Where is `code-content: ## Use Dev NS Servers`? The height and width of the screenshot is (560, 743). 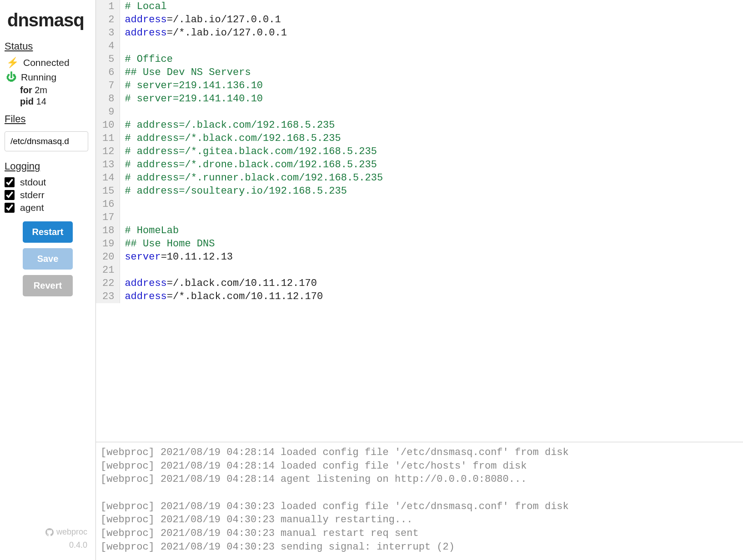 code-content: ## Use Dev NS Servers is located at coordinates (432, 73).